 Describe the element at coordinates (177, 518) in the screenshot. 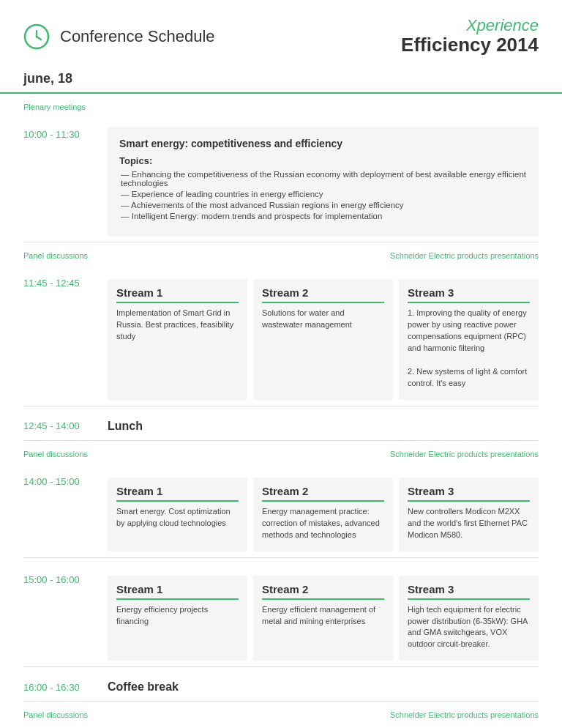

I see `stream-desc: Smart energy. Cost optimization by apply…` at that location.